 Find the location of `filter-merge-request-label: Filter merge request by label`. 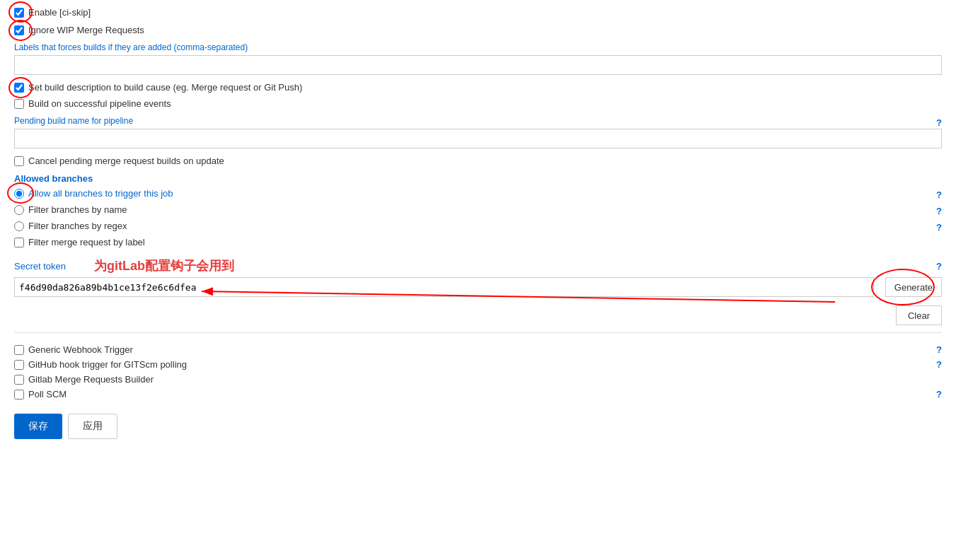

filter-merge-request-label: Filter merge request by label is located at coordinates (86, 242).